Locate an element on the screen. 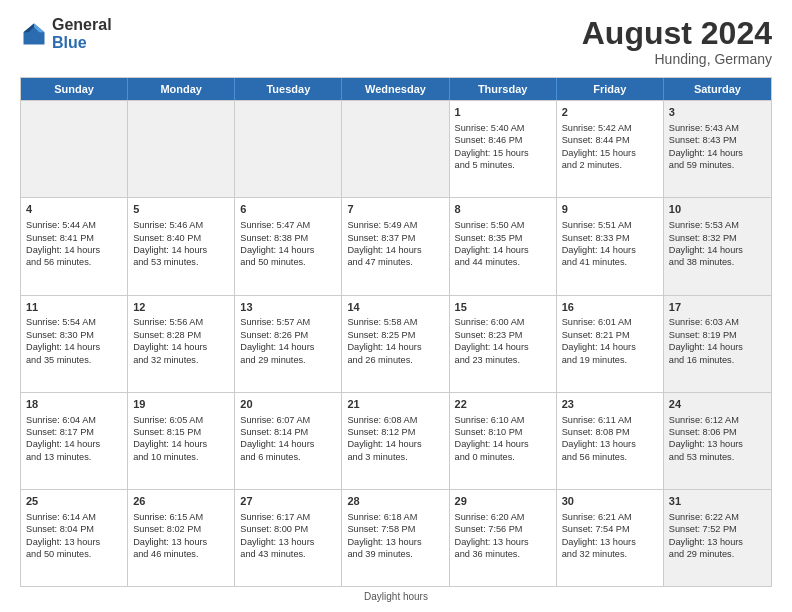  day-number: 1 is located at coordinates (503, 112).